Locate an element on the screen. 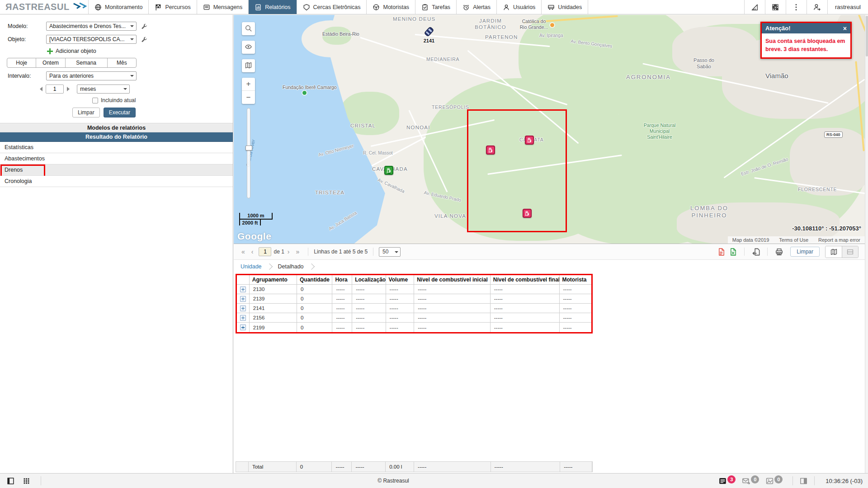  range-semana-button: Semana is located at coordinates (87, 63).